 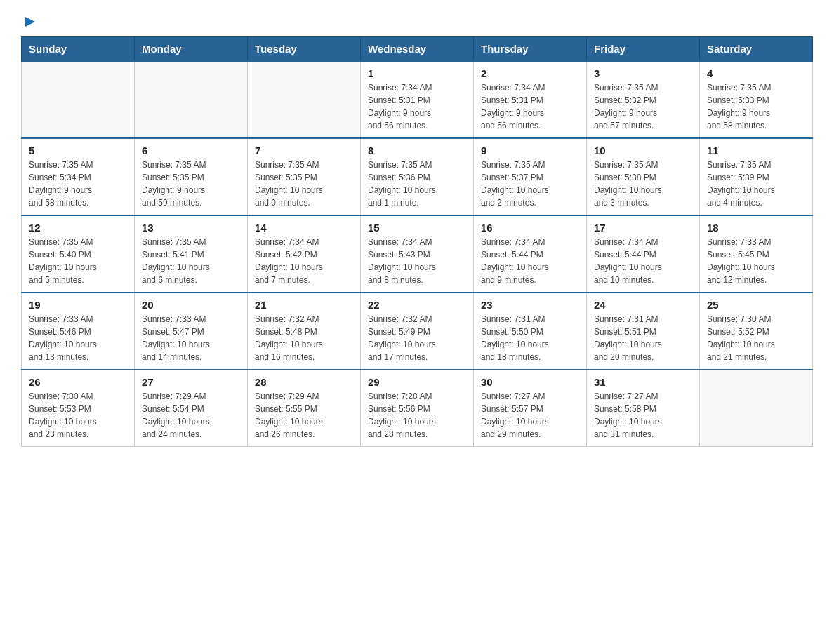 What do you see at coordinates (756, 261) in the screenshot?
I see `day-info: Sunrise: 7:33 AM Sunset: 5:45 PM Dayligh…` at bounding box center [756, 261].